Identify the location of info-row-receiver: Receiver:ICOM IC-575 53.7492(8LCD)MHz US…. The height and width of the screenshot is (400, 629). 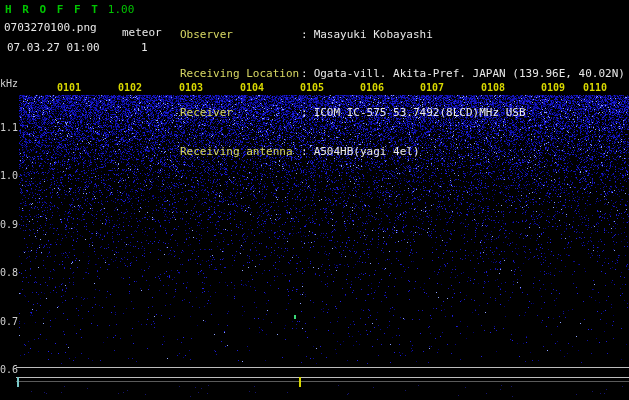
(402, 112).